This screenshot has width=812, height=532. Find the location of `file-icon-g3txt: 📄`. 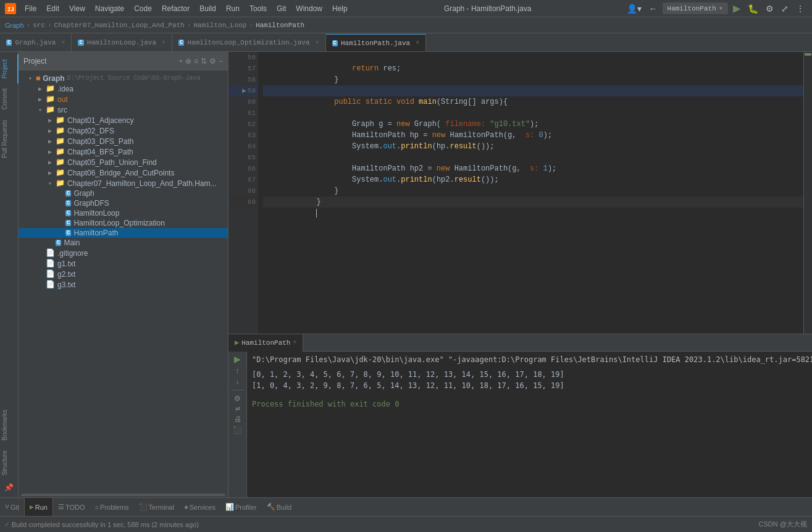

file-icon-g3txt: 📄 is located at coordinates (51, 284).